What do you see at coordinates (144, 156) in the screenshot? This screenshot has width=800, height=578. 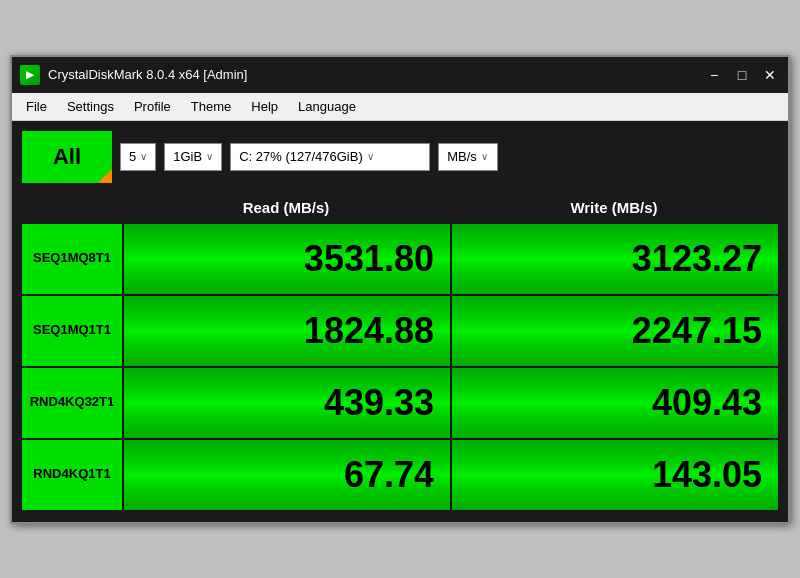 I see `count-arrow: ∨` at bounding box center [144, 156].